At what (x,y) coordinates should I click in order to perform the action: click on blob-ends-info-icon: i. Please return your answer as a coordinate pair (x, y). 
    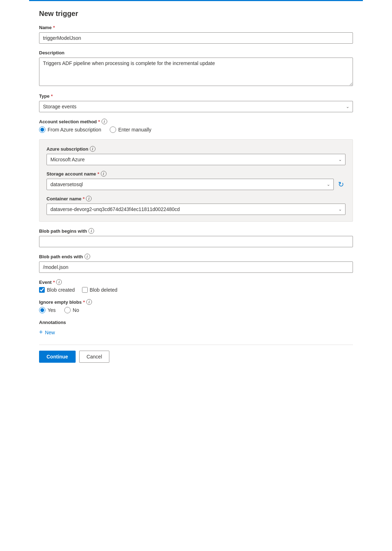
    Looking at the image, I should click on (87, 256).